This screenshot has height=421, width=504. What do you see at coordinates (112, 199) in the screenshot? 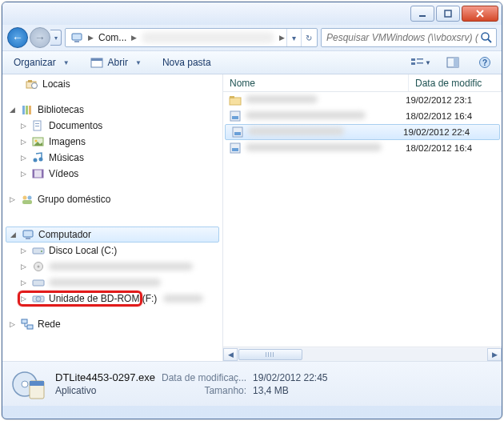
I see `nav-grupo-domestico: ▷ Grupo doméstico` at bounding box center [112, 199].